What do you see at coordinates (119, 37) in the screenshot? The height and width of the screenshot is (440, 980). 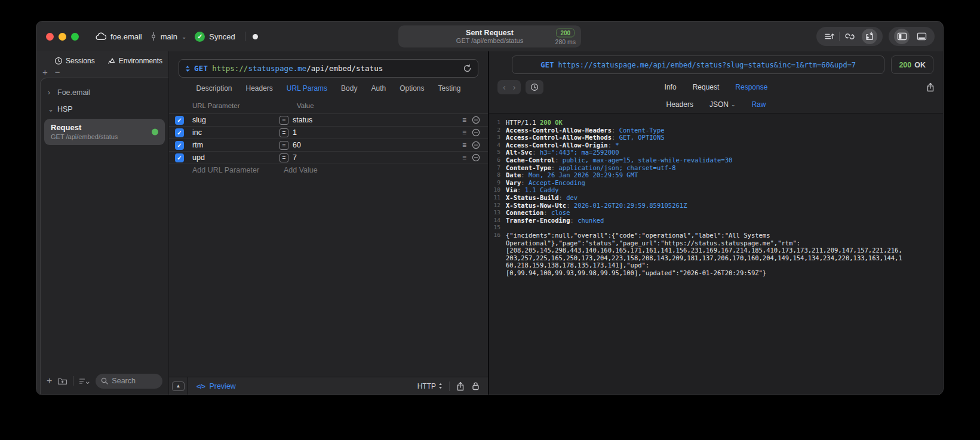 I see `project-switcher: foe.email` at bounding box center [119, 37].